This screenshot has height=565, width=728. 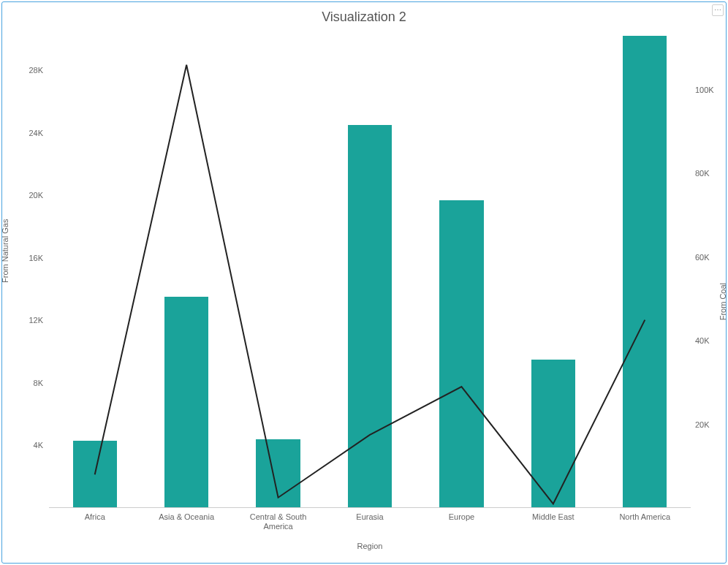 What do you see at coordinates (645, 517) in the screenshot?
I see `x-tick-label: North America` at bounding box center [645, 517].